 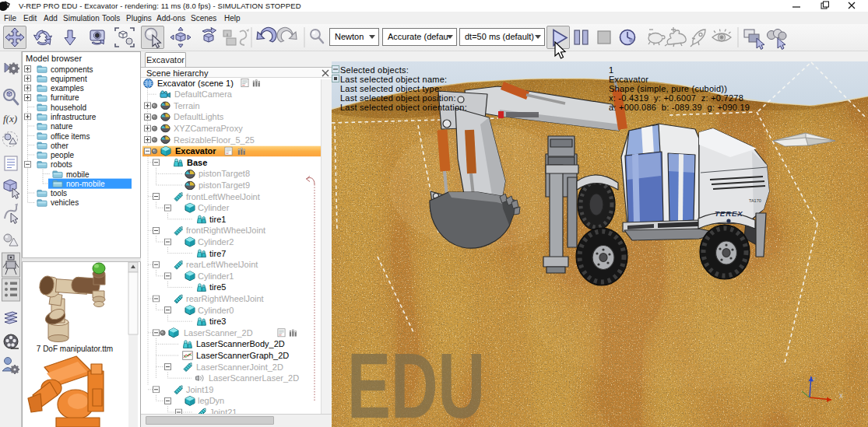 I want to click on svg-text: Terrain, so click(x=187, y=106).